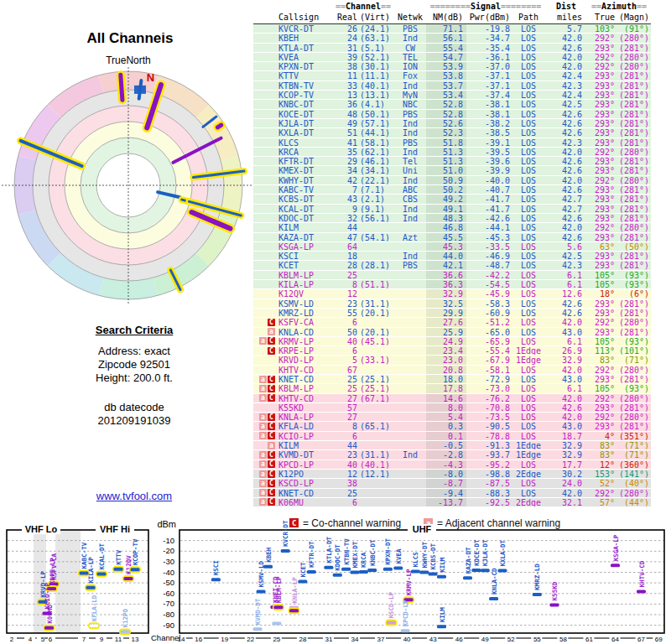  Describe the element at coordinates (169, 540) in the screenshot. I see `dbm-tick-label: -10` at that location.